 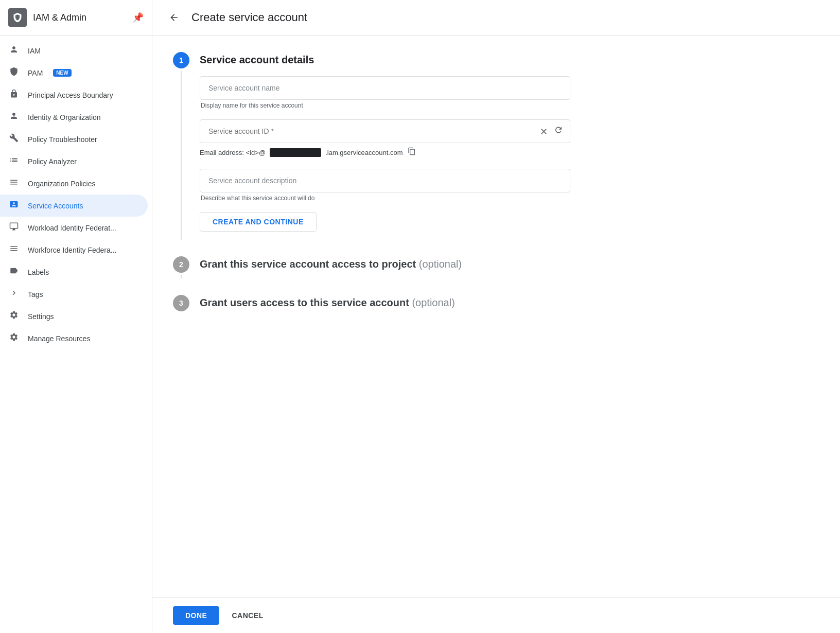 What do you see at coordinates (385, 131) in the screenshot?
I see `service-account-id-input` at bounding box center [385, 131].